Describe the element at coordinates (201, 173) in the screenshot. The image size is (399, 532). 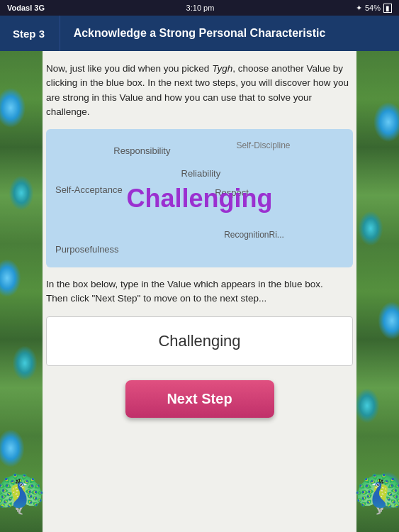
I see `word-reliability: Reliability` at that location.